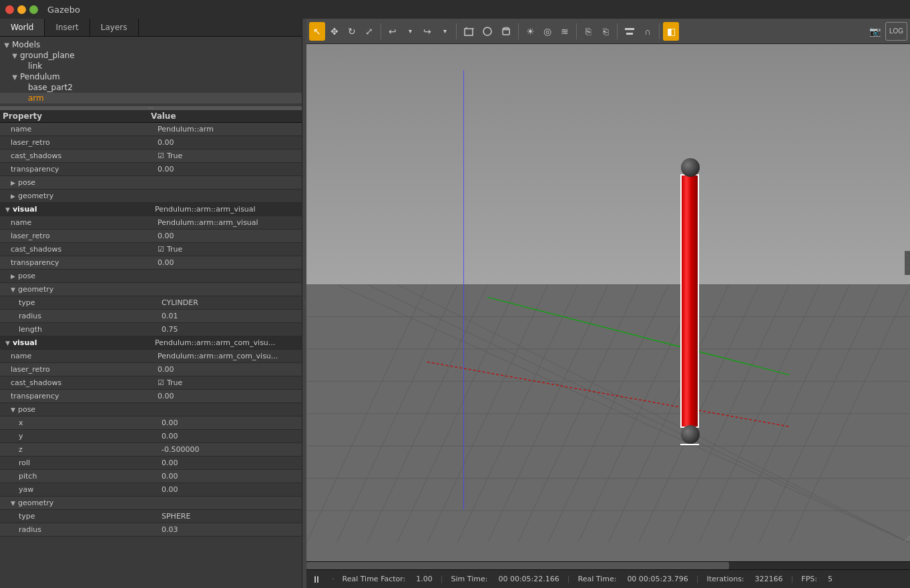  I want to click on prop-row-pose-1: ▶ pose, so click(151, 183).